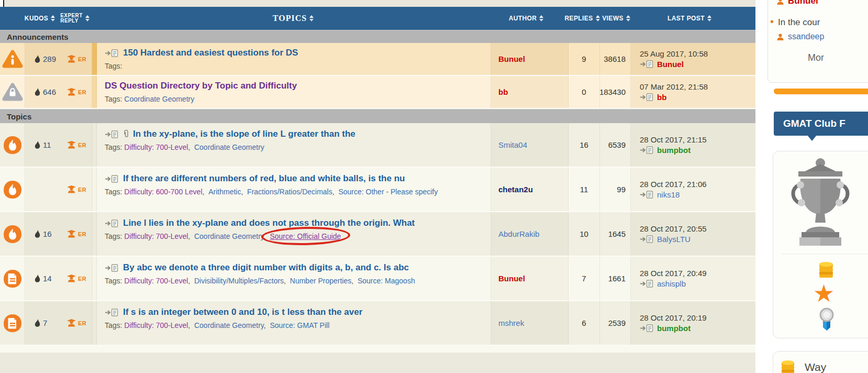 The width and height of the screenshot is (868, 373). Describe the element at coordinates (386, 281) in the screenshot. I see `tag-link: Source: Magoosh` at that location.